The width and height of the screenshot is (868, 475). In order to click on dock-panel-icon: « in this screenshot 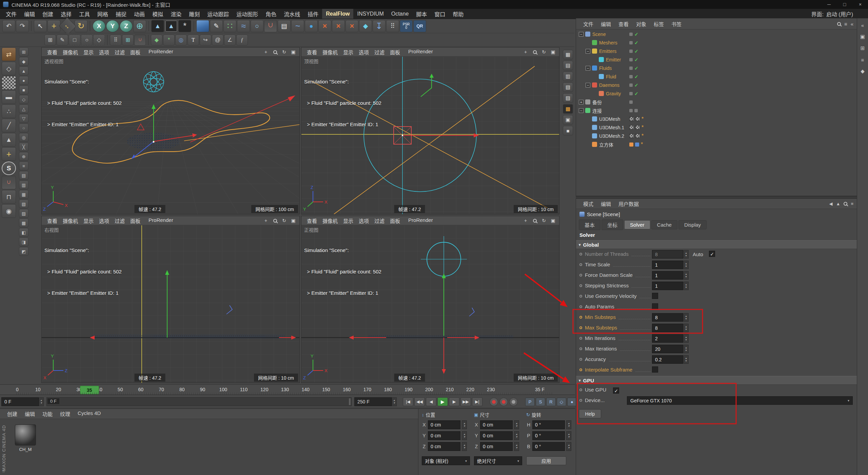, I will do `click(852, 24)`.